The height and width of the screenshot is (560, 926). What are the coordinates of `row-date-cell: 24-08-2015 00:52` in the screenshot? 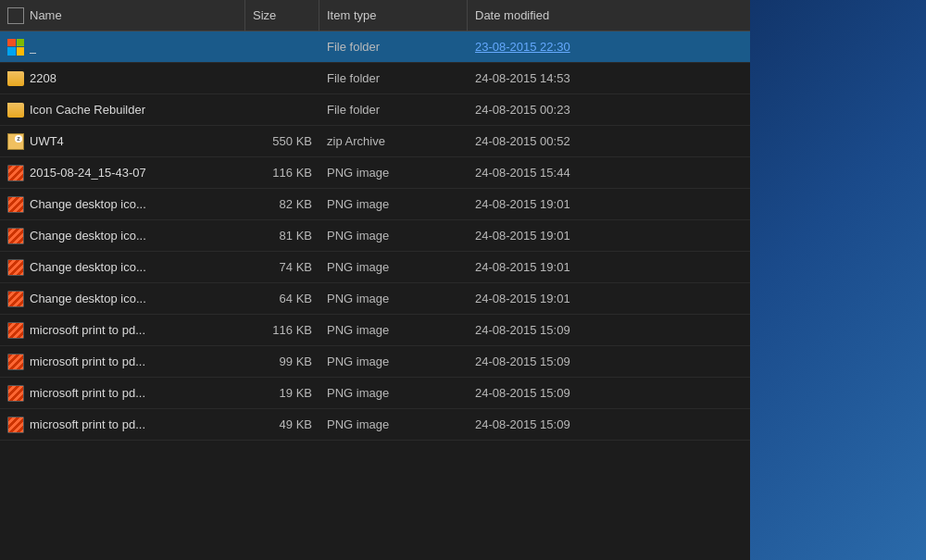 It's located at (609, 141).